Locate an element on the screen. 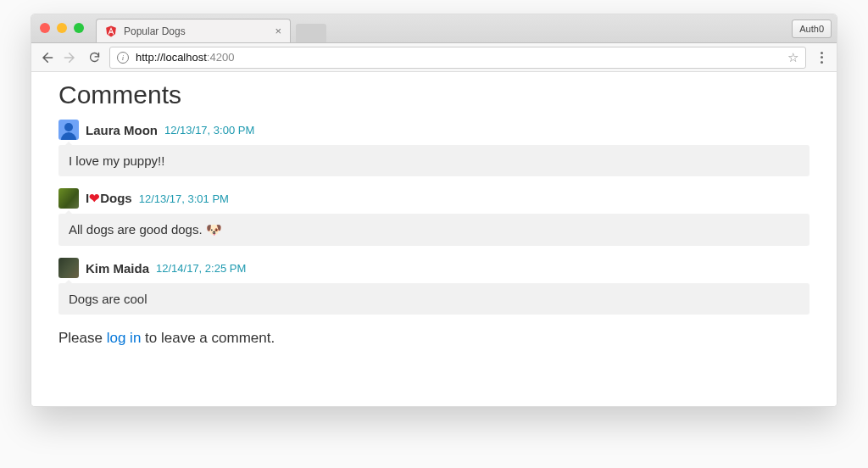  angular-favicon-icon is located at coordinates (111, 31).